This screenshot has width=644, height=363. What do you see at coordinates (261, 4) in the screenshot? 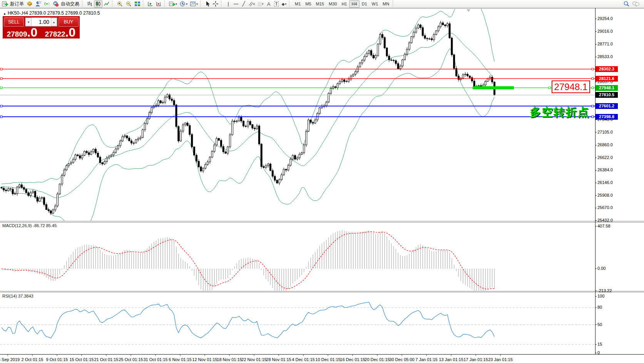
I see `fibonacci-button: F` at bounding box center [261, 4].